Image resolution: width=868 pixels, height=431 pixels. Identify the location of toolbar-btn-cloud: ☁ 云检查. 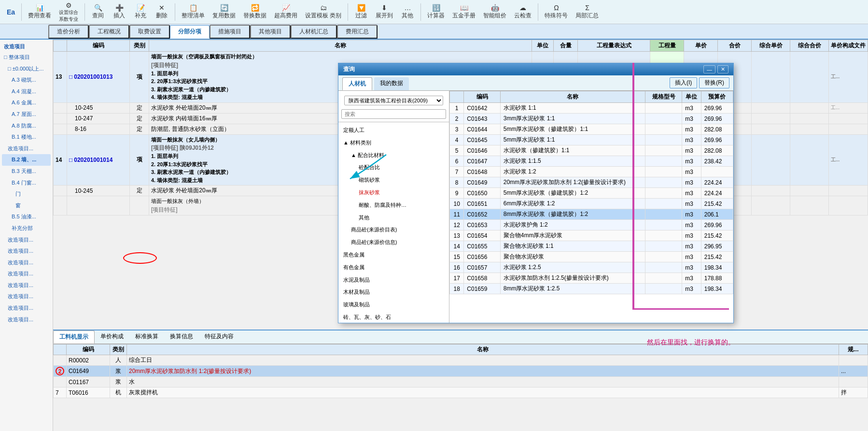
(523, 12).